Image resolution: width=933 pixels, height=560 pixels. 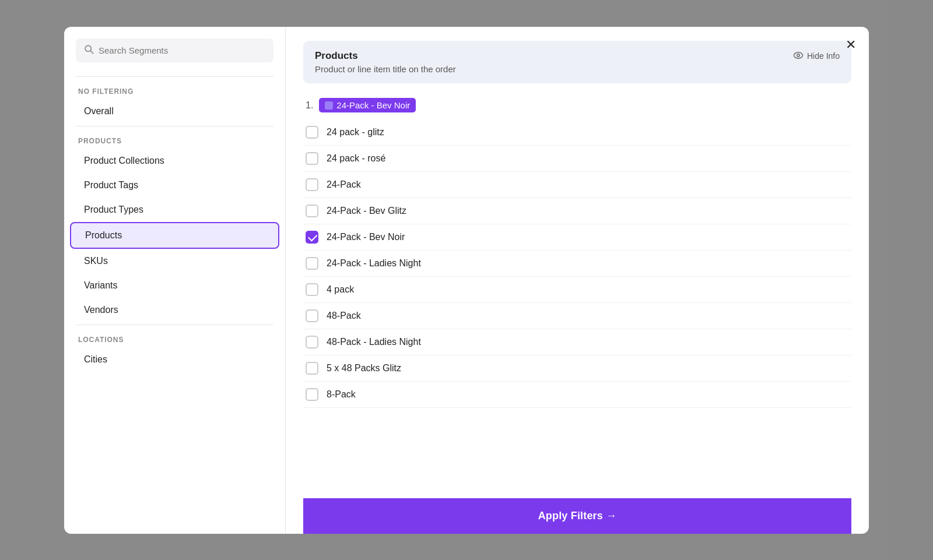 What do you see at coordinates (373, 105) in the screenshot?
I see `chip-label: 24-Pack - Bev Noir` at bounding box center [373, 105].